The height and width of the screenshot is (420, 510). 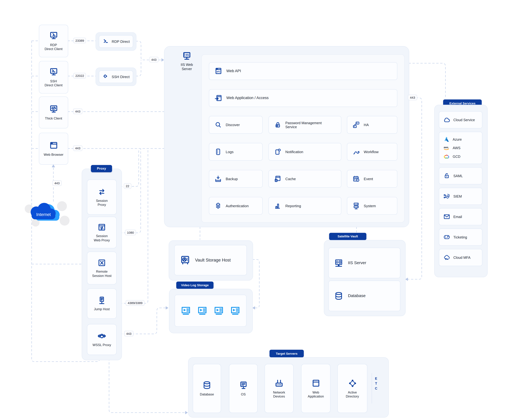 I want to click on target-web-application: Web Application, so click(x=316, y=389).